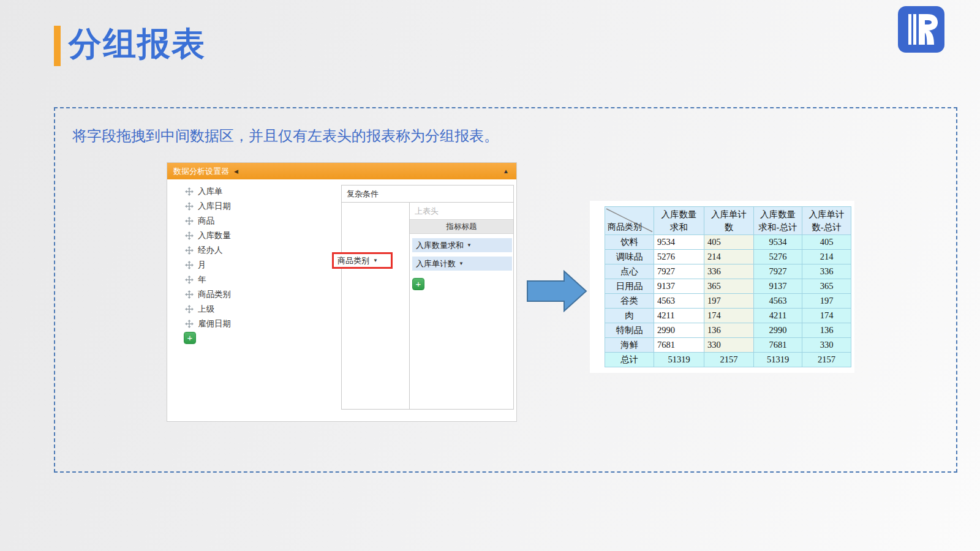 The width and height of the screenshot is (980, 551). Describe the element at coordinates (462, 306) in the screenshot. I see `metric-area: 上表头 指标标题 入库数量求和 ▼ 入库单计数 ▼ +` at that location.